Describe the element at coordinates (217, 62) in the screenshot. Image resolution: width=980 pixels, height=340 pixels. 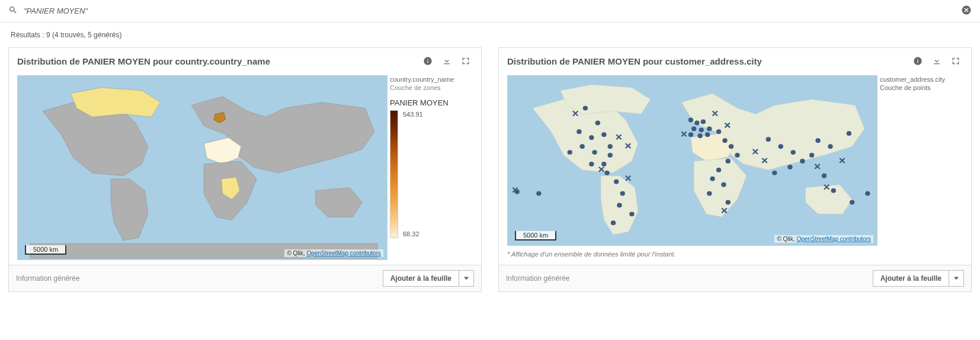
I see `card-title: Distribution de PANIER MOYEN pour countr…` at that location.